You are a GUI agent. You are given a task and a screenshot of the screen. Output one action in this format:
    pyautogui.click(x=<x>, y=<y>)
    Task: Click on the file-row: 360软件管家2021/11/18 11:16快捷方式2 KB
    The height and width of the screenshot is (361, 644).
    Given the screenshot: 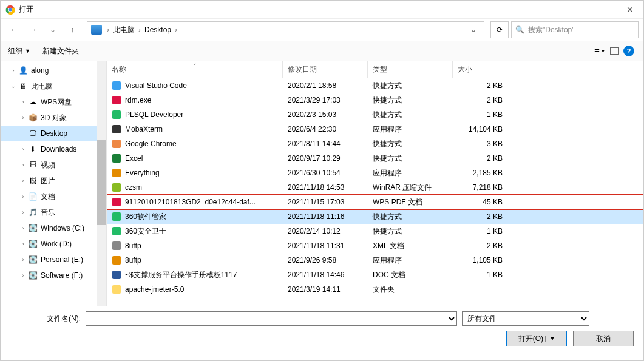 What is the action you would take?
    pyautogui.click(x=375, y=217)
    